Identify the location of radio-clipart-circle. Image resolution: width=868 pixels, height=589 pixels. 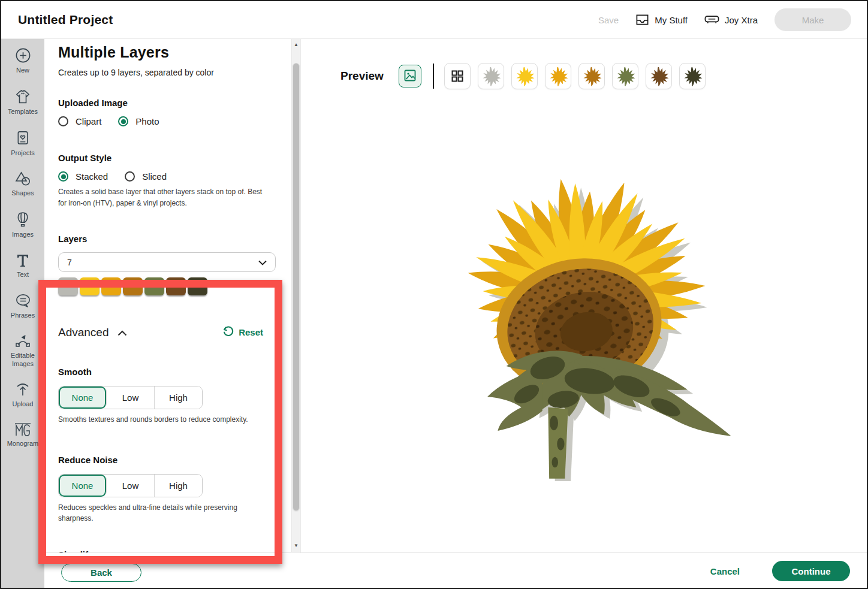
(64, 121).